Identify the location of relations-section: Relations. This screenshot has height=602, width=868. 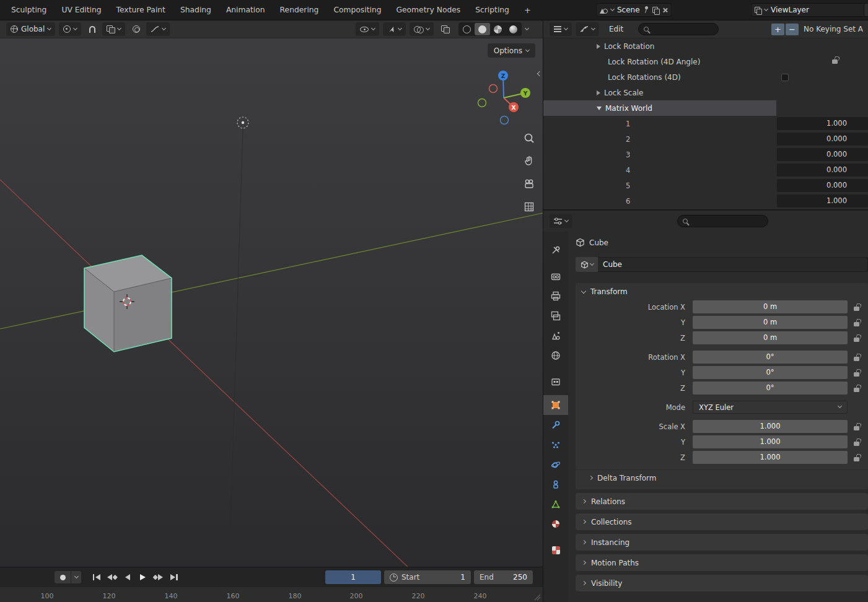
(722, 502).